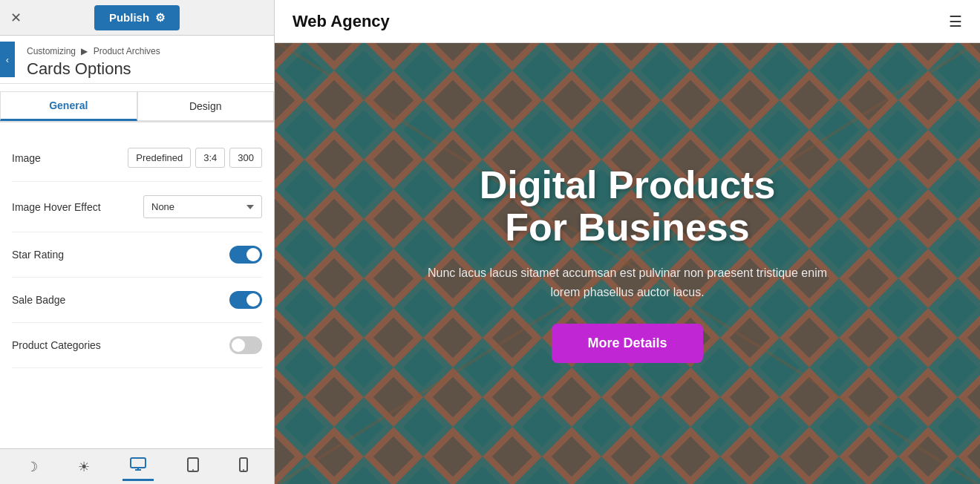  I want to click on publish-label: Publish, so click(129, 18).